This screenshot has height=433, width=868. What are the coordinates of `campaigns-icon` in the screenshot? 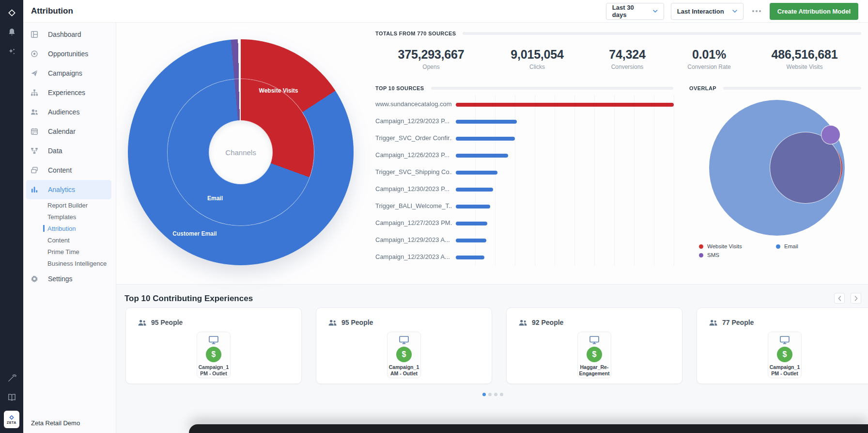 It's located at (35, 73).